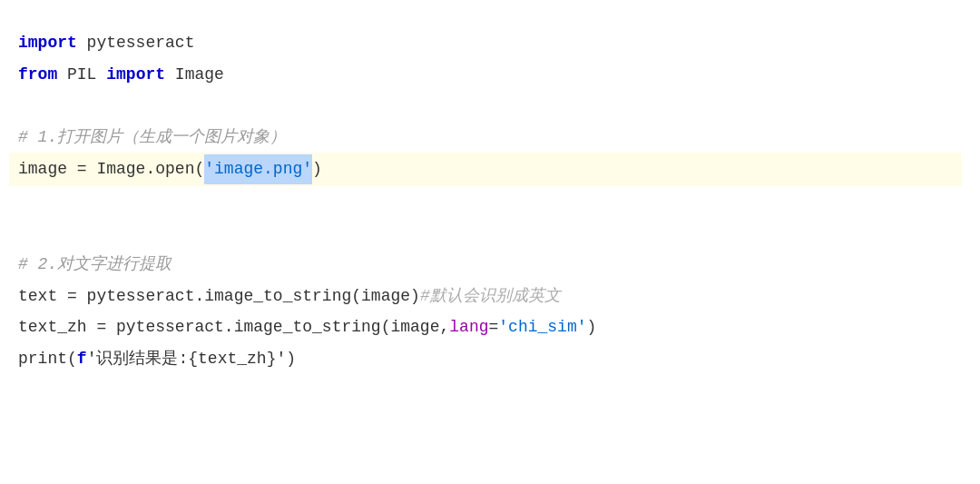 The height and width of the screenshot is (484, 980). What do you see at coordinates (82, 360) in the screenshot?
I see `fstring-f: f` at bounding box center [82, 360].